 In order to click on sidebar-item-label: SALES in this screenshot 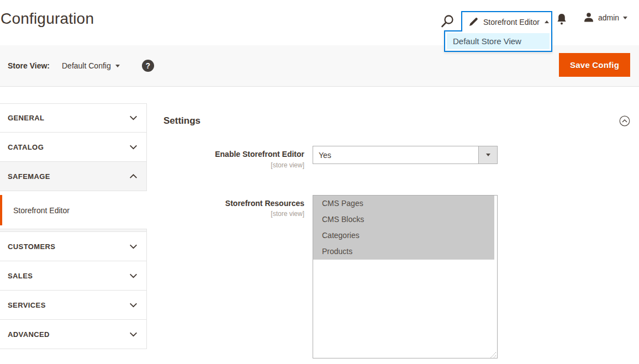, I will do `click(20, 276)`.